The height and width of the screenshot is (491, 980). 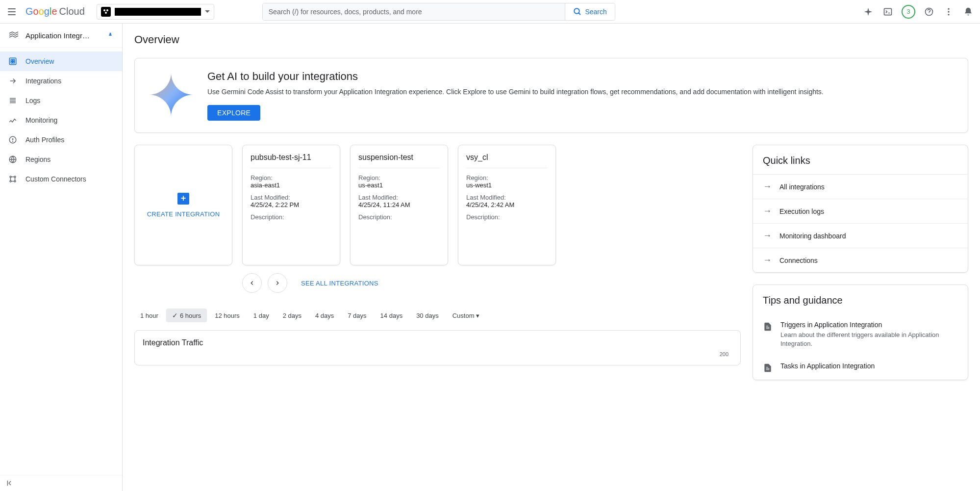 I want to click on nav-custom-connectors: Custom Connectors, so click(x=61, y=179).